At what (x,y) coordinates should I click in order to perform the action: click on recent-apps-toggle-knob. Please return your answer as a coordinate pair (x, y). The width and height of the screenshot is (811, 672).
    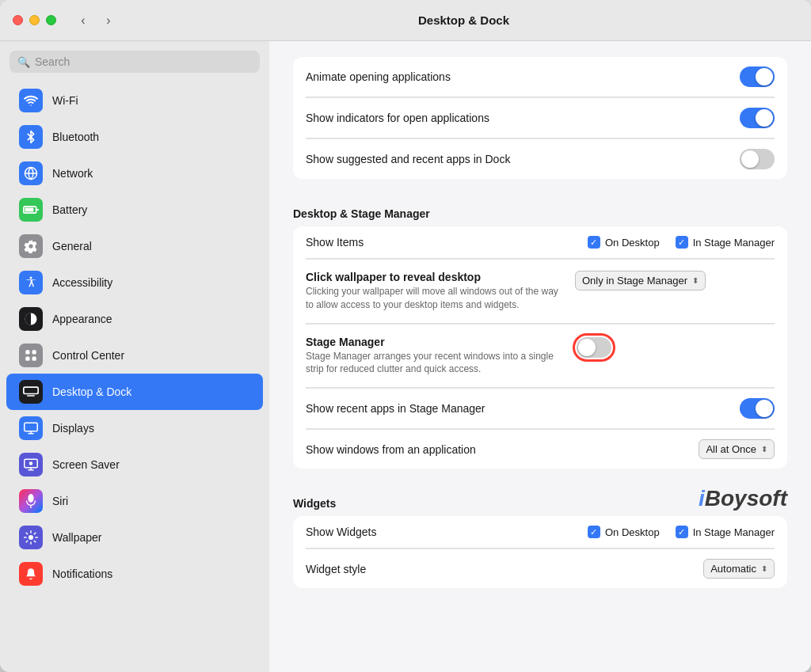
    Looking at the image, I should click on (750, 159).